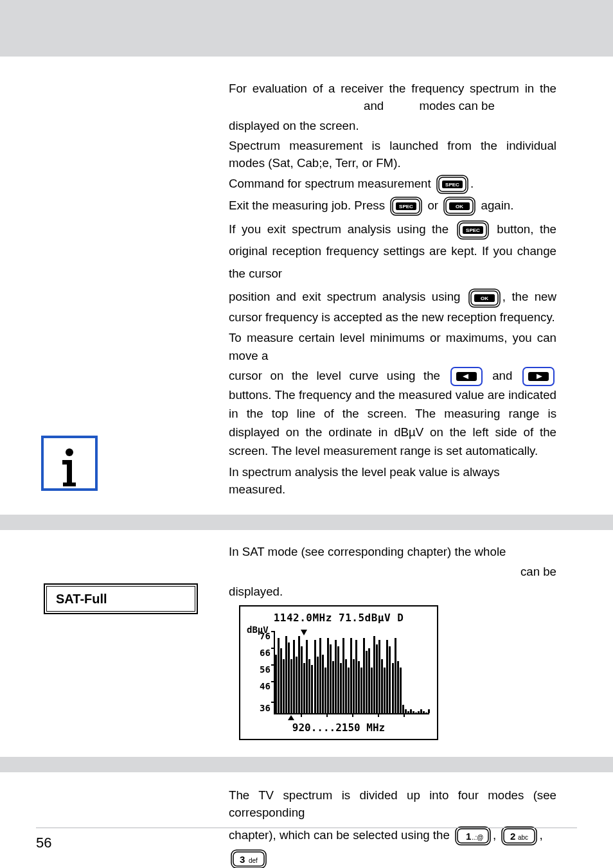 Image resolution: width=613 pixels, height=868 pixels. What do you see at coordinates (334, 375) in the screenshot?
I see `t: cursor on the level curve using the` at bounding box center [334, 375].